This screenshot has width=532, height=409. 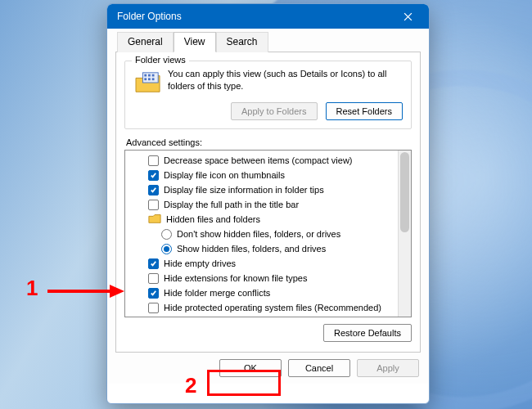 I want to click on annotation-number-1: 1, so click(x=32, y=288).